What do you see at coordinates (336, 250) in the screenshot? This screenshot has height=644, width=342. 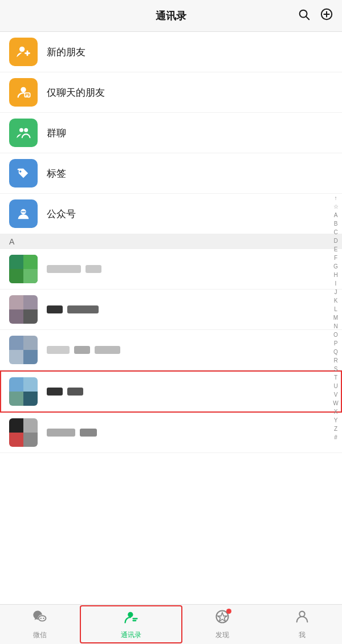 I see `alpha-E: E` at bounding box center [336, 250].